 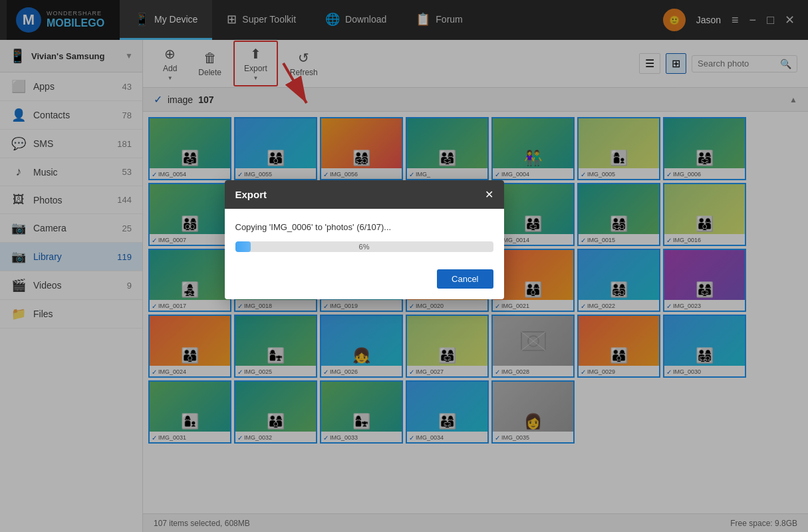 I want to click on dialog-header: Export ✕, so click(x=364, y=194).